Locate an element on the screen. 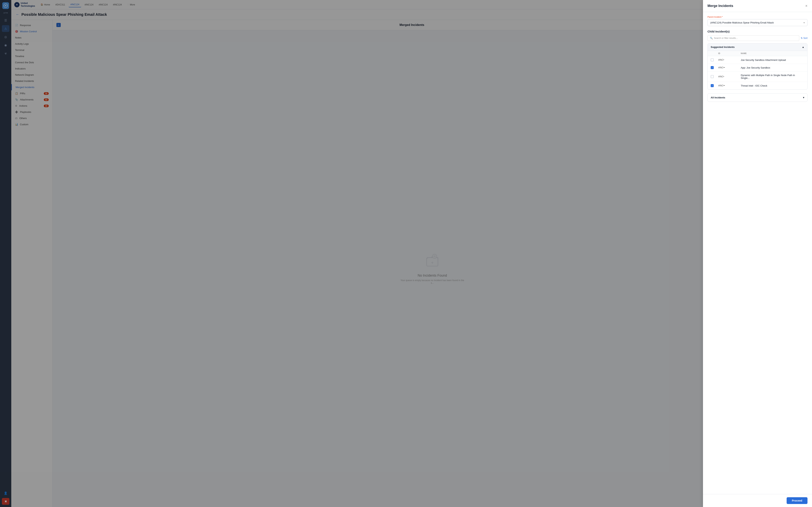  proceed-button: Proceed is located at coordinates (797, 501).